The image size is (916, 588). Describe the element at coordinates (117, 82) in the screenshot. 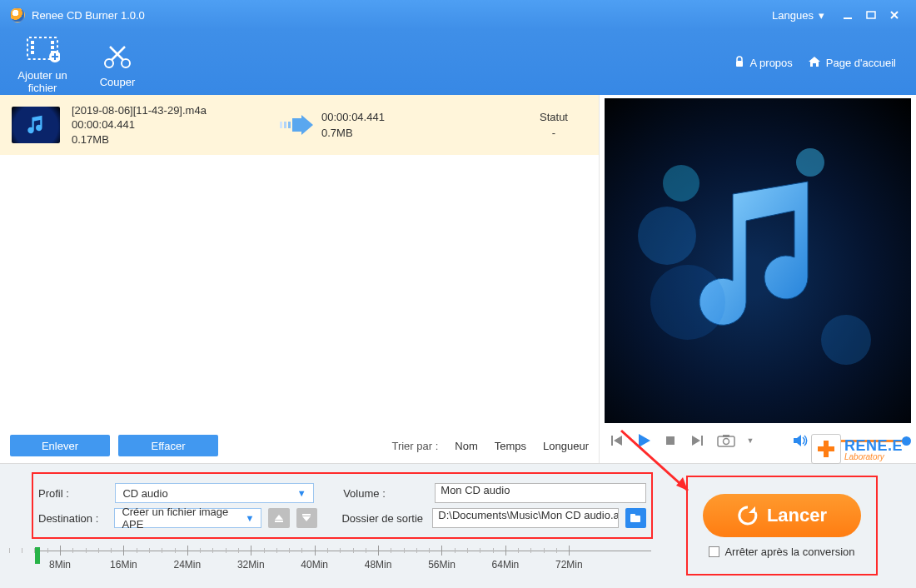

I see `cut-label: Couper` at that location.